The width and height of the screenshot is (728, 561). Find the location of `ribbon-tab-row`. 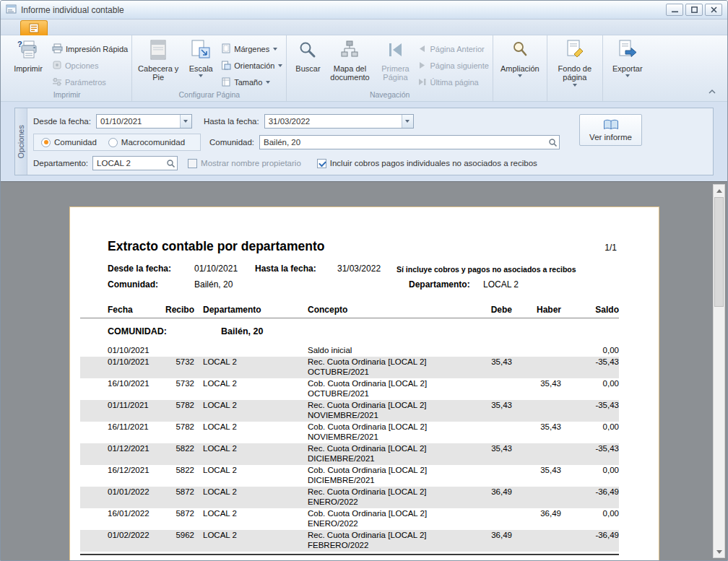

ribbon-tab-row is located at coordinates (364, 27).